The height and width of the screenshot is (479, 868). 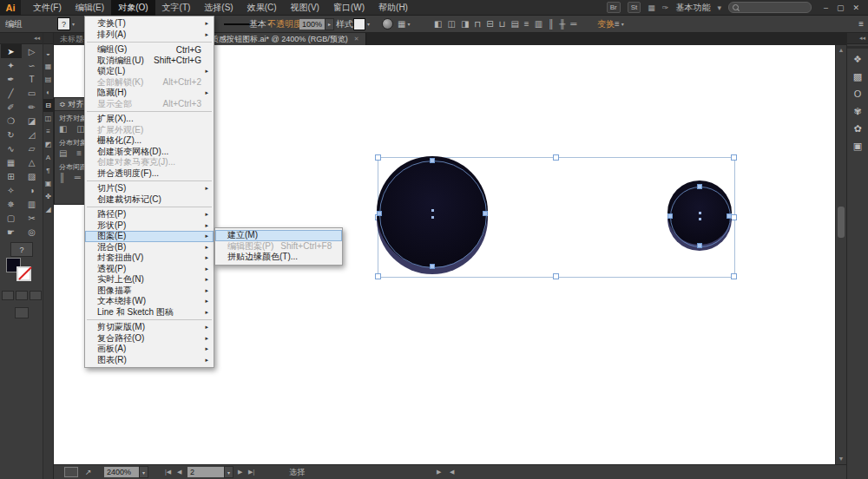 I want to click on pattern-preview-button, so click(x=71, y=472).